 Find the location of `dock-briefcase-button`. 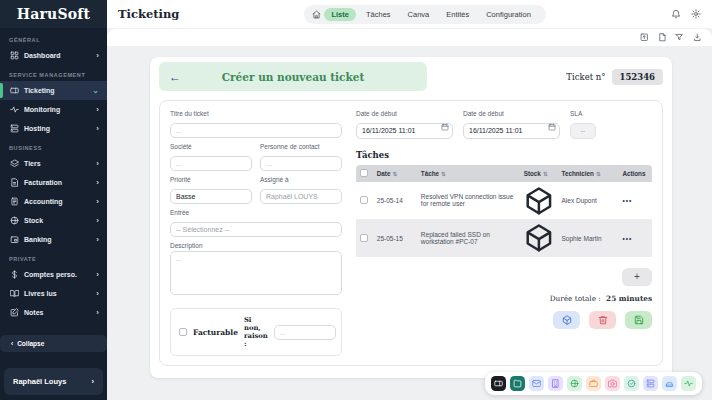

dock-briefcase-button is located at coordinates (594, 384).